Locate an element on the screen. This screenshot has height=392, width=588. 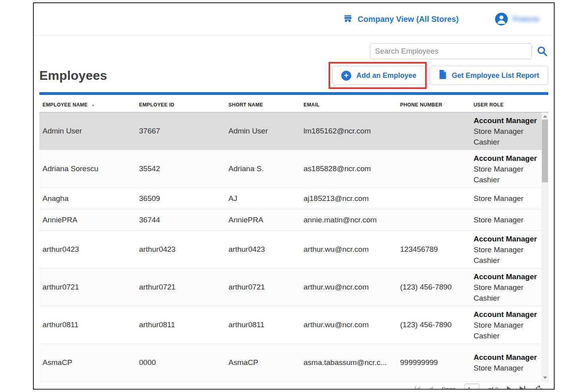
section-divider-line is located at coordinates (294, 94).